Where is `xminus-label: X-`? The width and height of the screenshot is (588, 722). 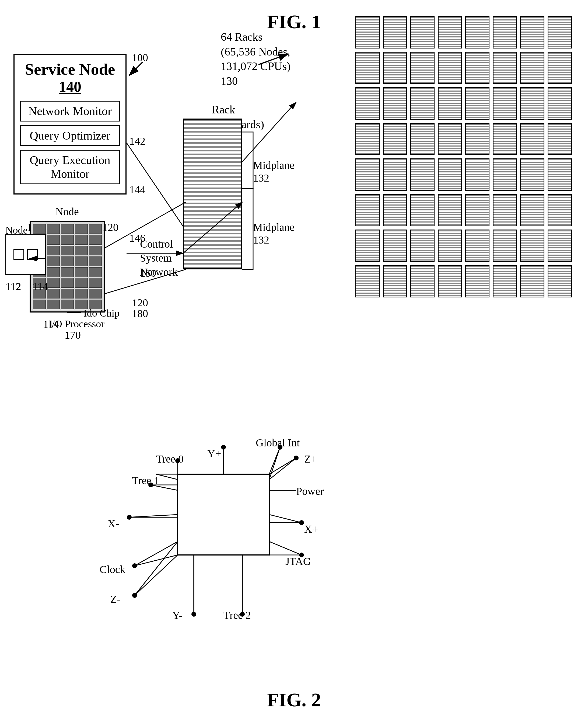
xminus-label: X- is located at coordinates (113, 523).